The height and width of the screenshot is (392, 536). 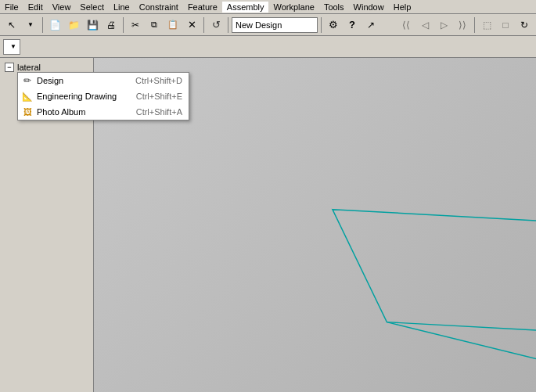 I want to click on copy-icon: ⧉, so click(x=154, y=25).